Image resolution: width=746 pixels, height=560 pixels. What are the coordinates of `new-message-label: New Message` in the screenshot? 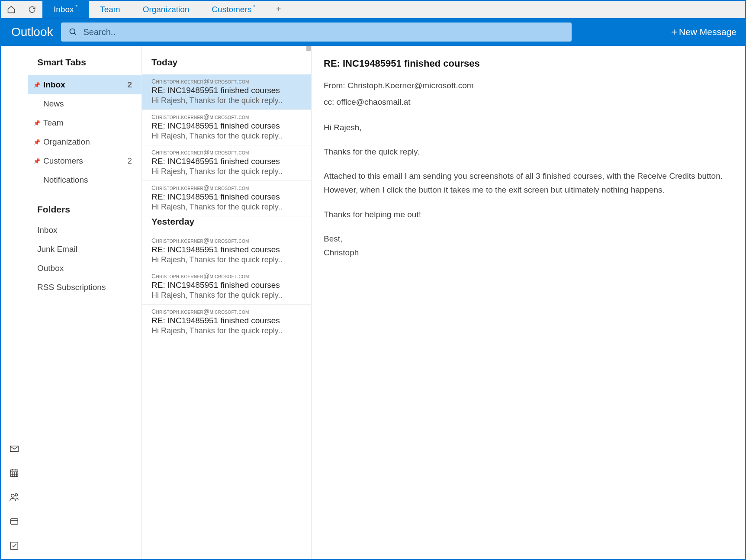 It's located at (708, 32).